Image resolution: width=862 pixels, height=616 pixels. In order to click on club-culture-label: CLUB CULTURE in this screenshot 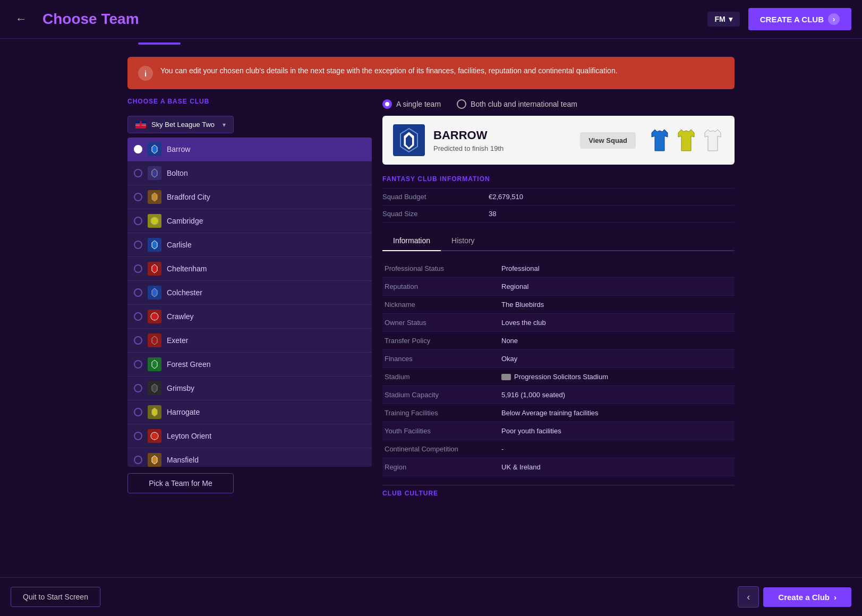, I will do `click(559, 491)`.